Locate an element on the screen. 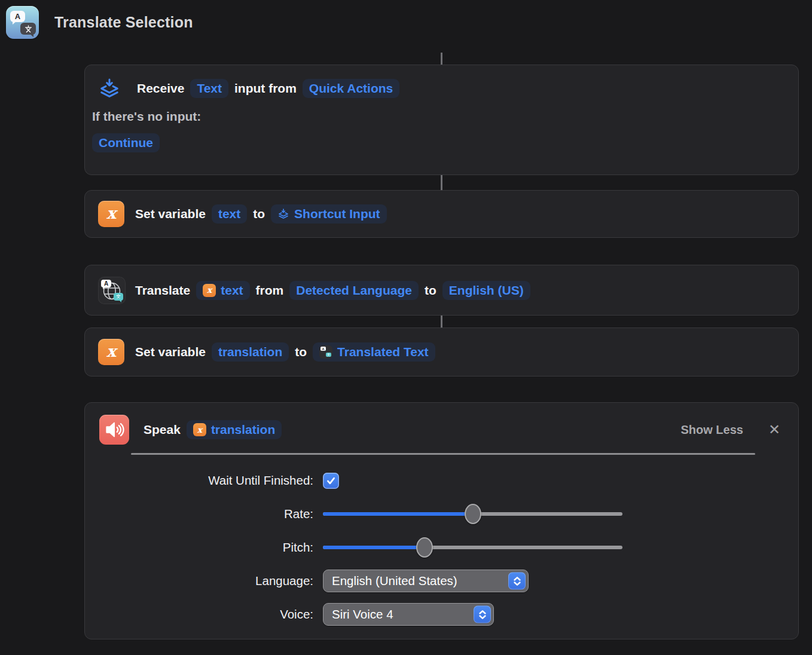  voice-row: Voice: Siri Voice 4 is located at coordinates (441, 614).